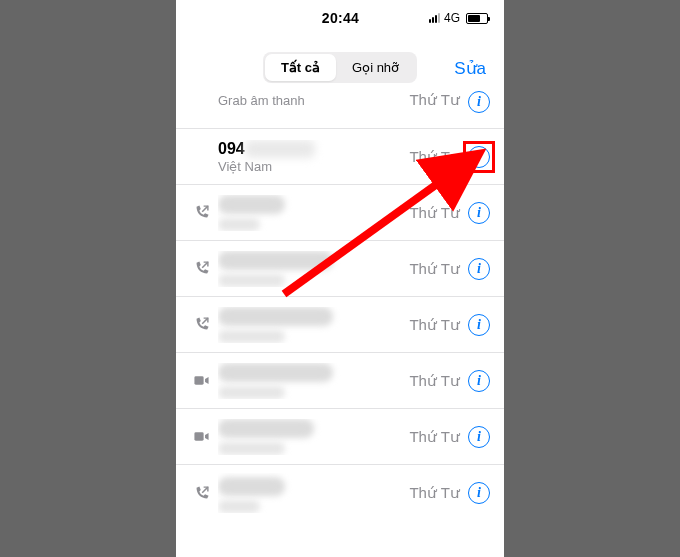 This screenshot has width=680, height=557. Describe the element at coordinates (340, 68) in the screenshot. I see `segmented-control: Tất cả Gọi nhỡ` at that location.